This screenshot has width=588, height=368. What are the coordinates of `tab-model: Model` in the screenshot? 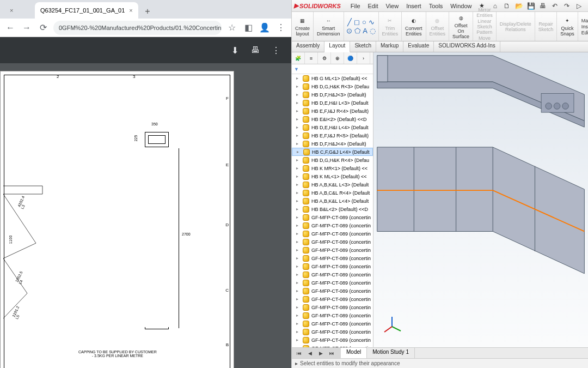 It's located at (354, 353).